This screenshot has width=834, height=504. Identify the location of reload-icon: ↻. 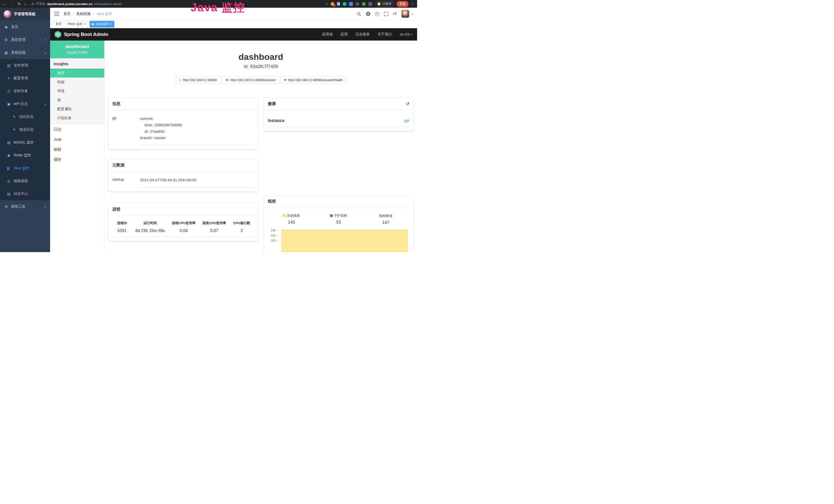
(19, 4).